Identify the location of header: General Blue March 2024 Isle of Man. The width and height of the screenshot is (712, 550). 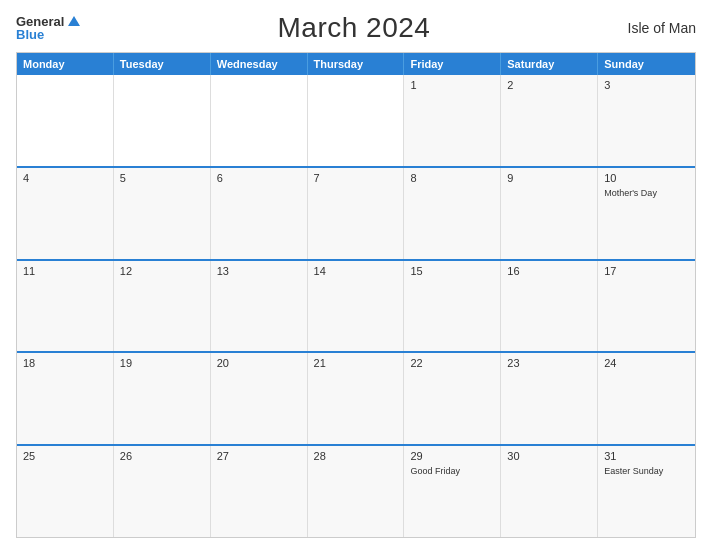
(356, 28).